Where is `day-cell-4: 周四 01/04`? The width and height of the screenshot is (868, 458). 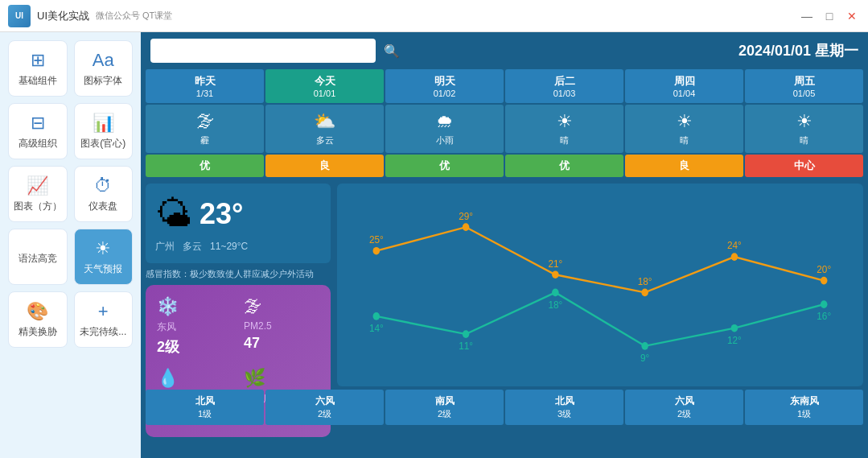
day-cell-4: 周四 01/04 is located at coordinates (684, 86).